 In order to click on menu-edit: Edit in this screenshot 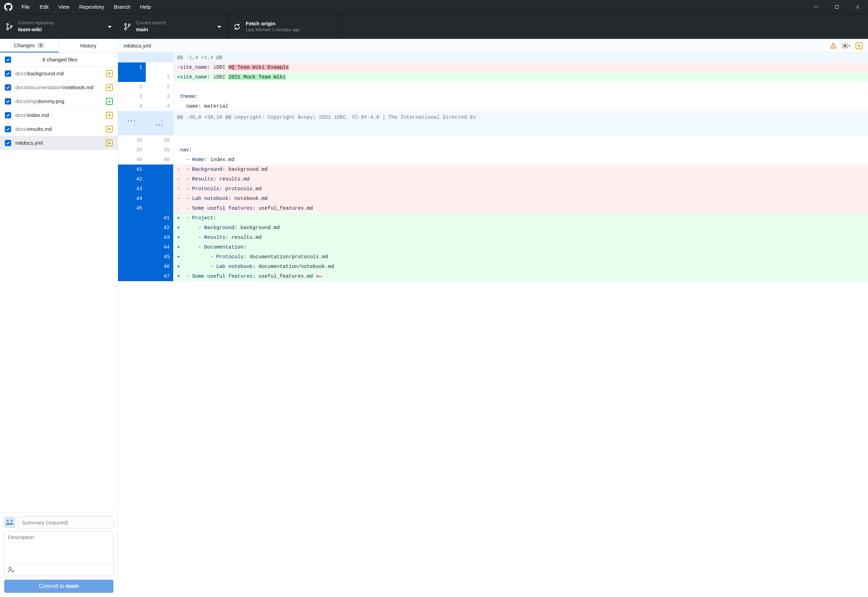, I will do `click(44, 7)`.